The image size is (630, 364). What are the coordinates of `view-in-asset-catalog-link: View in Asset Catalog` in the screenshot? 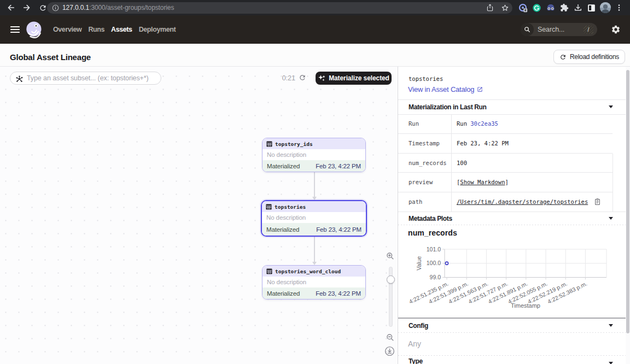 It's located at (445, 90).